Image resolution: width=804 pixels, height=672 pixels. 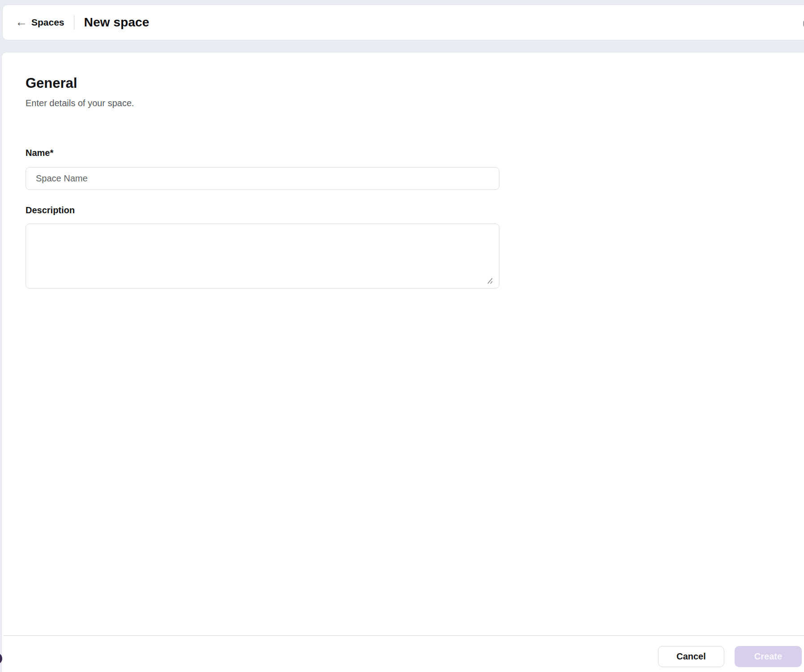 I want to click on resize-handle-icon, so click(x=490, y=280).